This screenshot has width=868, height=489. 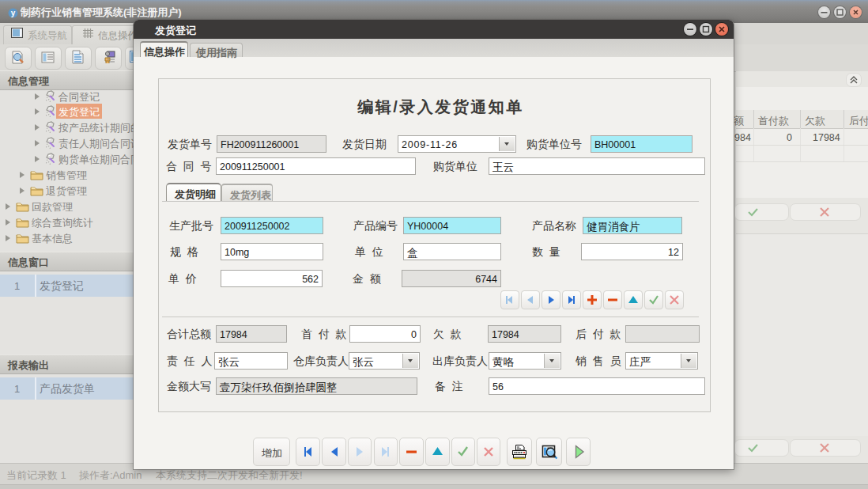 What do you see at coordinates (13, 13) in the screenshot?
I see `svg-text: y` at bounding box center [13, 13].